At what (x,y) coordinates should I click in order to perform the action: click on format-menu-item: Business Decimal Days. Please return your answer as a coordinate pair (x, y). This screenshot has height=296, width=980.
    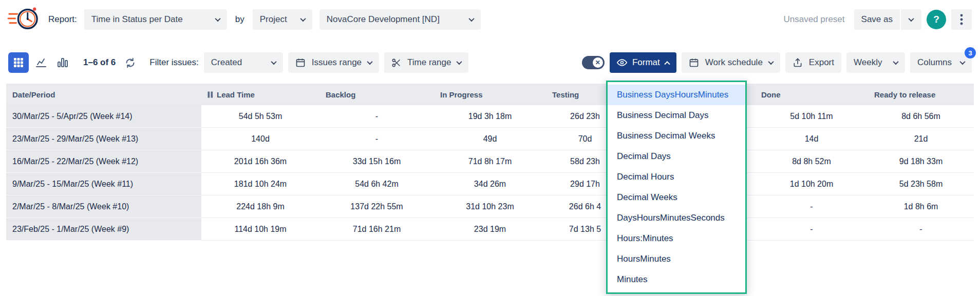
    Looking at the image, I should click on (676, 115).